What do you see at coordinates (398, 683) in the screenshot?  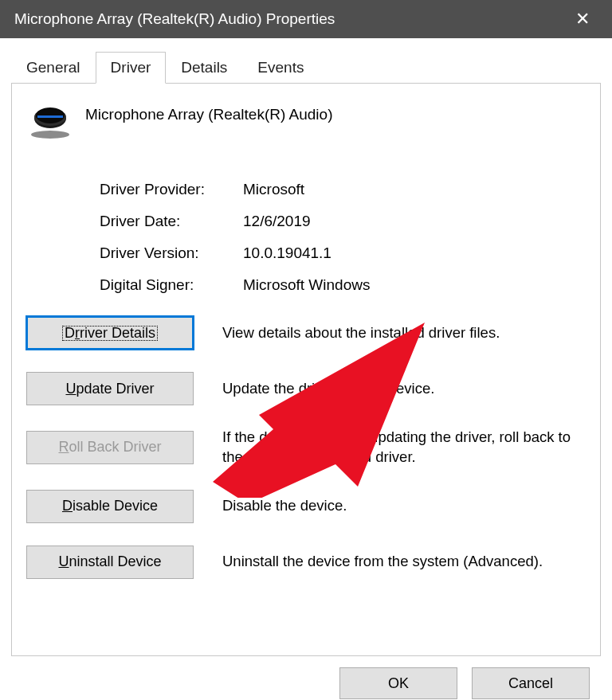 I see `ok-button: OK` at bounding box center [398, 683].